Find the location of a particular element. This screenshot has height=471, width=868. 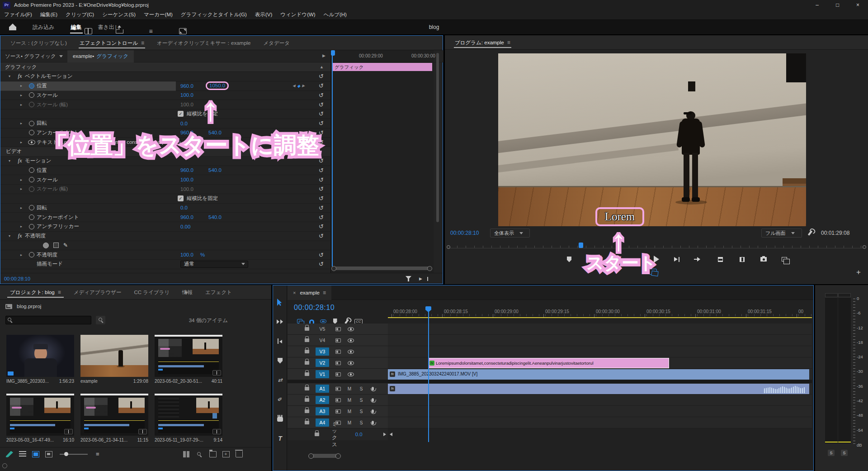

effect-property-row: ▾ ✓ ✎ 不透明度 ◀◆▶ ↺ is located at coordinates (165, 236).